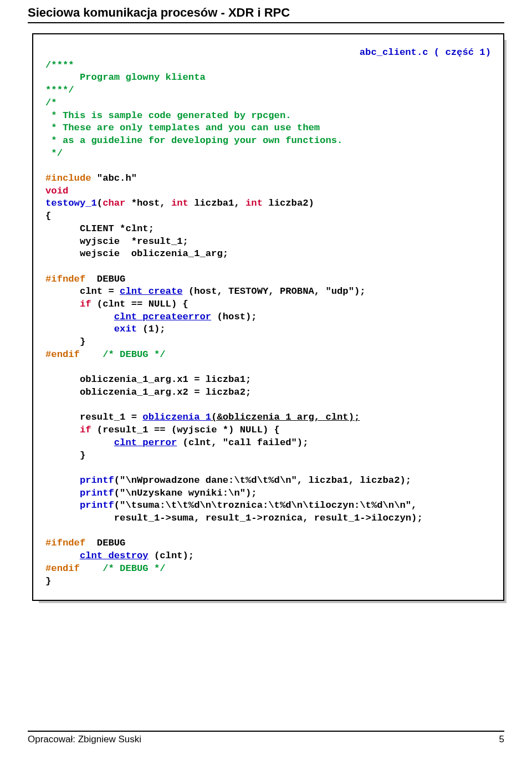 The width and height of the screenshot is (532, 765). I want to click on code-line: ****/, so click(60, 90).